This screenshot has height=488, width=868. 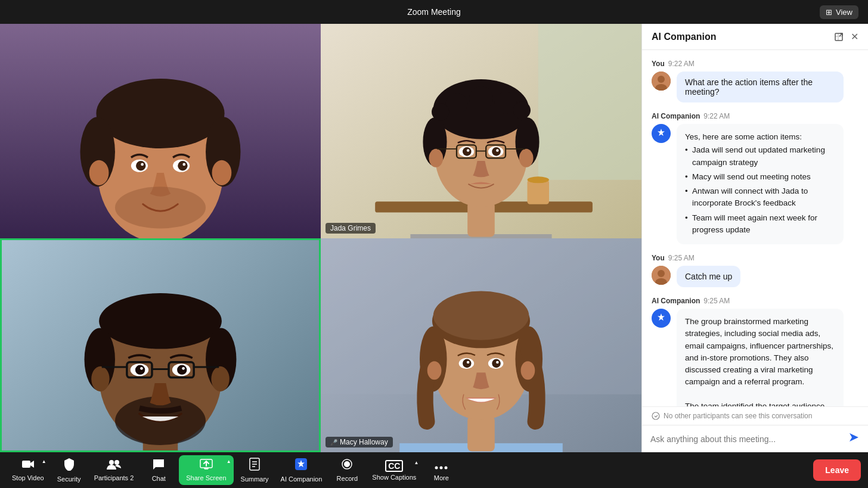 What do you see at coordinates (760, 352) in the screenshot?
I see `ai-paragraph-1: The group brainstormed marketing strateg…` at bounding box center [760, 352].